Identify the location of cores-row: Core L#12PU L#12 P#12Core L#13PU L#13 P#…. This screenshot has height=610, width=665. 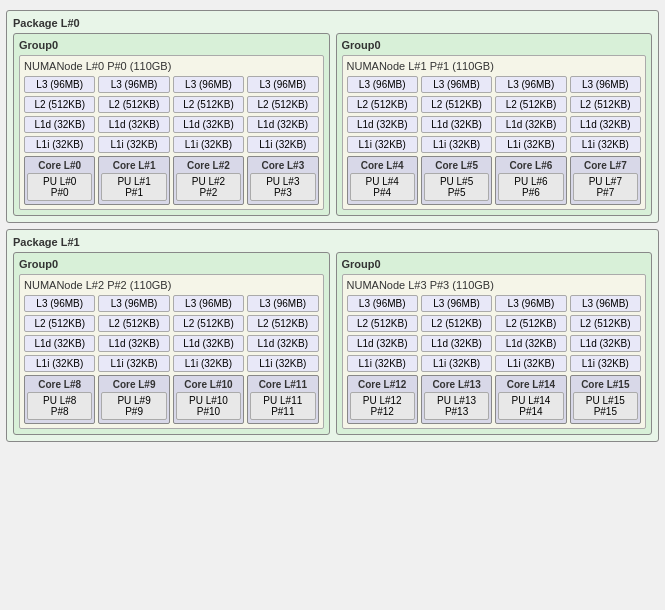
(494, 400).